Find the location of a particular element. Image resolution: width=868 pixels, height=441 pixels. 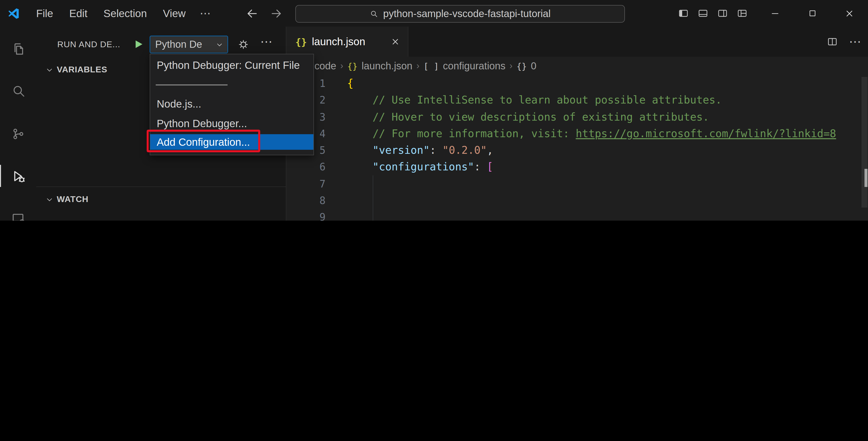

toggle-panel-icon is located at coordinates (703, 13).